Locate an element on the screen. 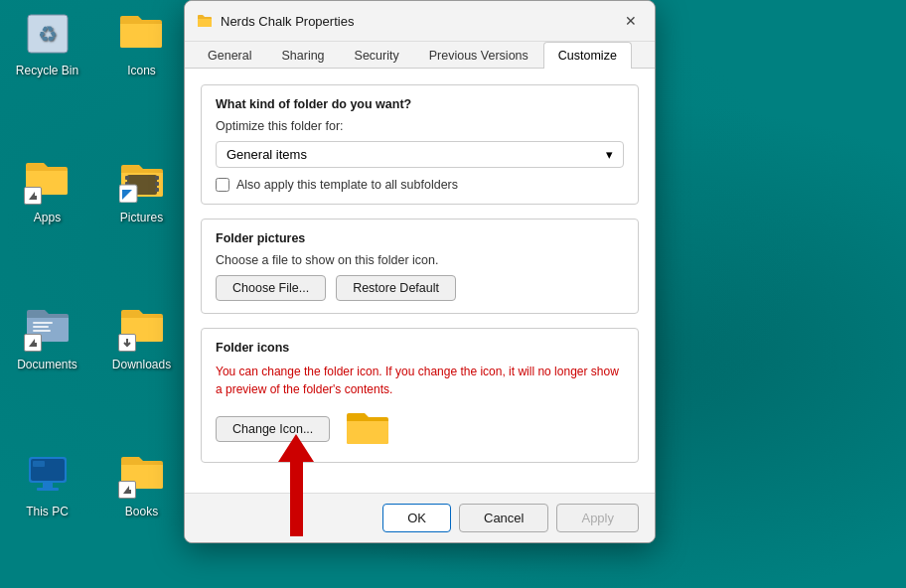 This screenshot has width=906, height=588. recycle-bin-label: Recycle Bin is located at coordinates (48, 71).